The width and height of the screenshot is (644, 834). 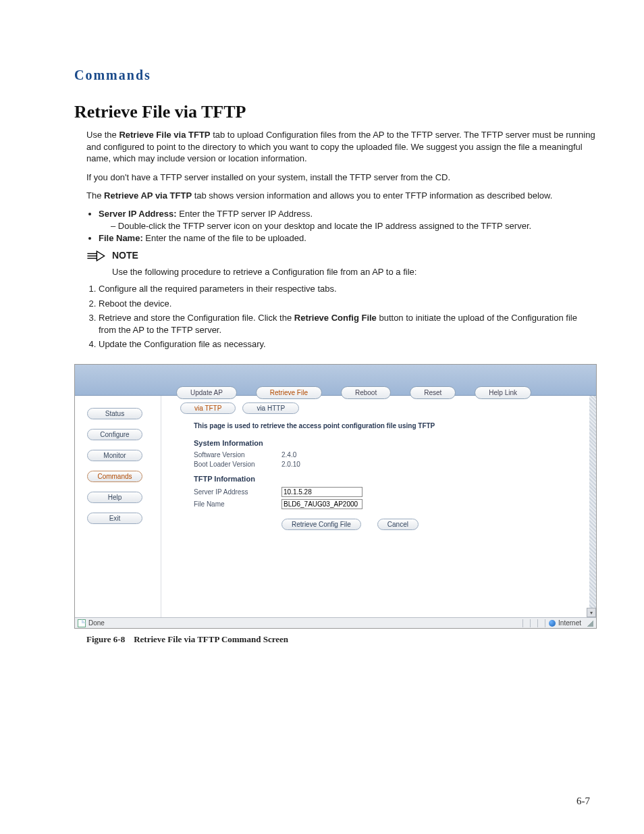 What do you see at coordinates (503, 393) in the screenshot?
I see `tab-help-link: Help Link` at bounding box center [503, 393].